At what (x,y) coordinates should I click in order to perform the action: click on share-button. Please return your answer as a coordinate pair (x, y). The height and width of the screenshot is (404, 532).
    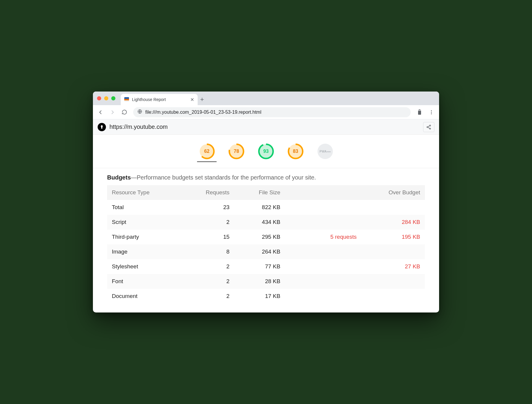
    Looking at the image, I should click on (429, 127).